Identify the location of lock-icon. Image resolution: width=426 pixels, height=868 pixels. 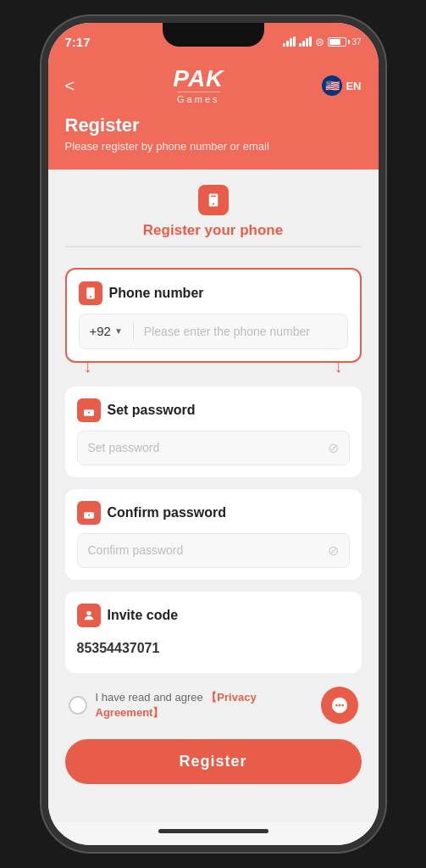
(89, 410).